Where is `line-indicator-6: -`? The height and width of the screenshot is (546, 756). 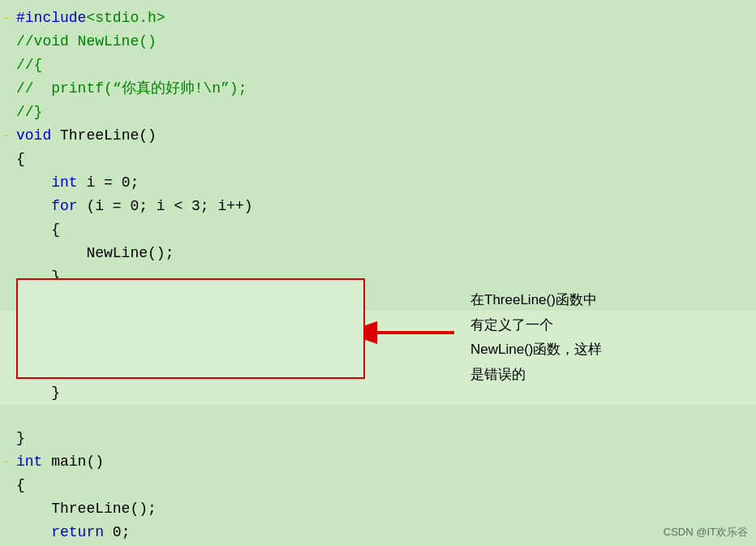
line-indicator-6: - is located at coordinates (6, 136).